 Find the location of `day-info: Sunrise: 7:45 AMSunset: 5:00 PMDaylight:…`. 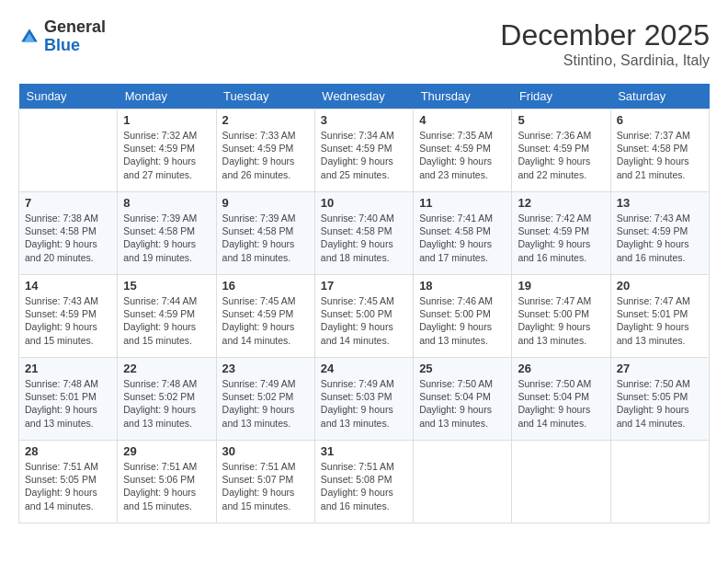

day-info: Sunrise: 7:45 AMSunset: 5:00 PMDaylight:… is located at coordinates (364, 320).